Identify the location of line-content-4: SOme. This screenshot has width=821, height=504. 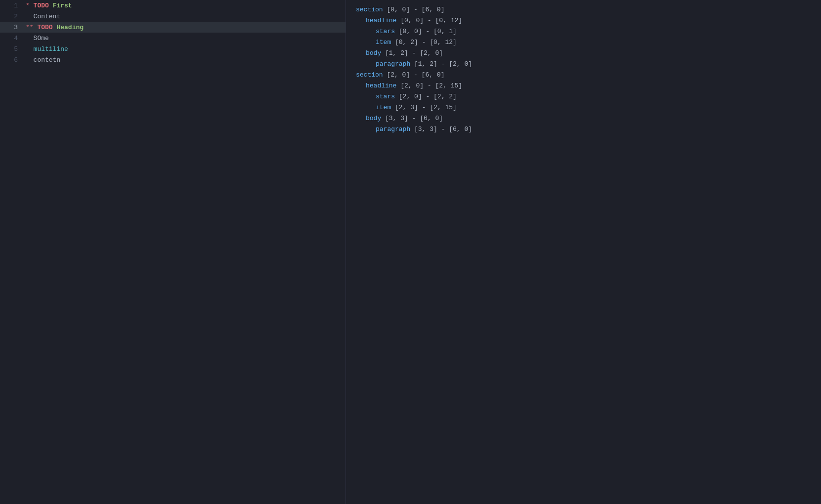
(38, 39).